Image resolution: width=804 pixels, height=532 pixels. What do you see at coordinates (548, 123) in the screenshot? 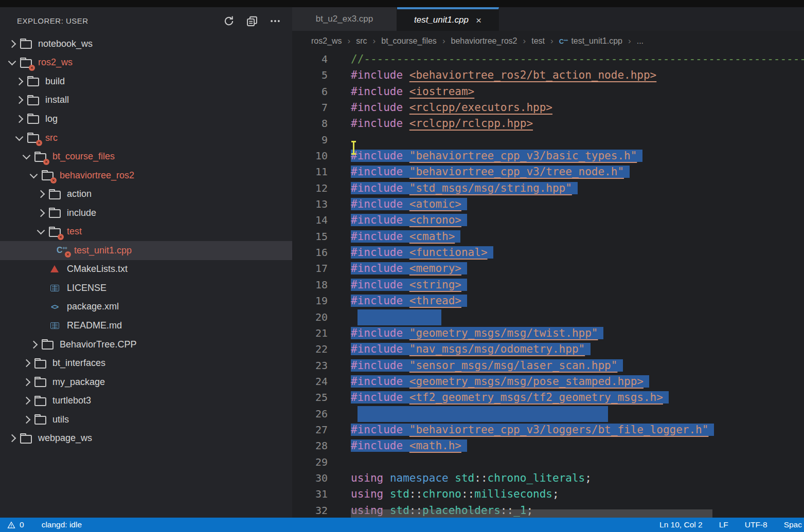
I see `code-line-8: 8#include <rclcpp/rclcpp.hpp>` at bounding box center [548, 123].